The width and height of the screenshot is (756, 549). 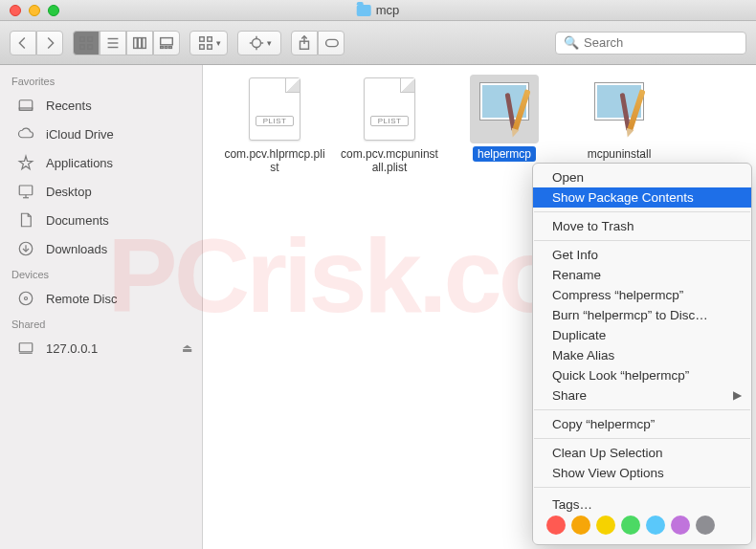 What do you see at coordinates (78, 220) in the screenshot?
I see `sidebar-item-label: Documents` at bounding box center [78, 220].